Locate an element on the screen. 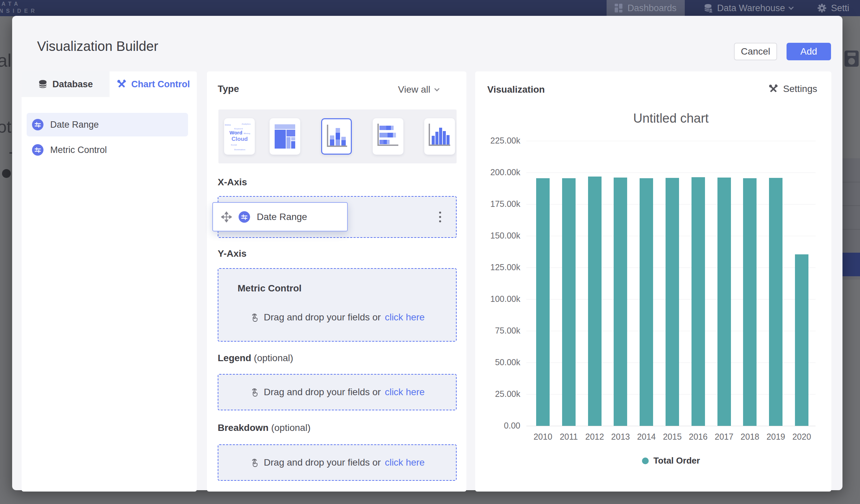 Image resolution: width=860 pixels, height=504 pixels. bg-text-fragment-1: al is located at coordinates (6, 60).